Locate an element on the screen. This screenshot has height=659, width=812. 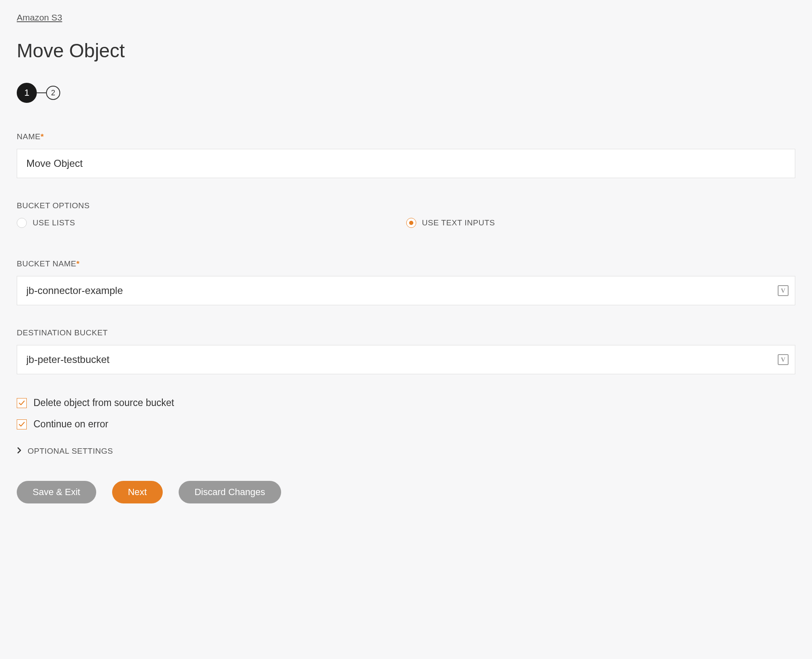
checkbox-delete-source: Delete object from source bucket is located at coordinates (406, 403).